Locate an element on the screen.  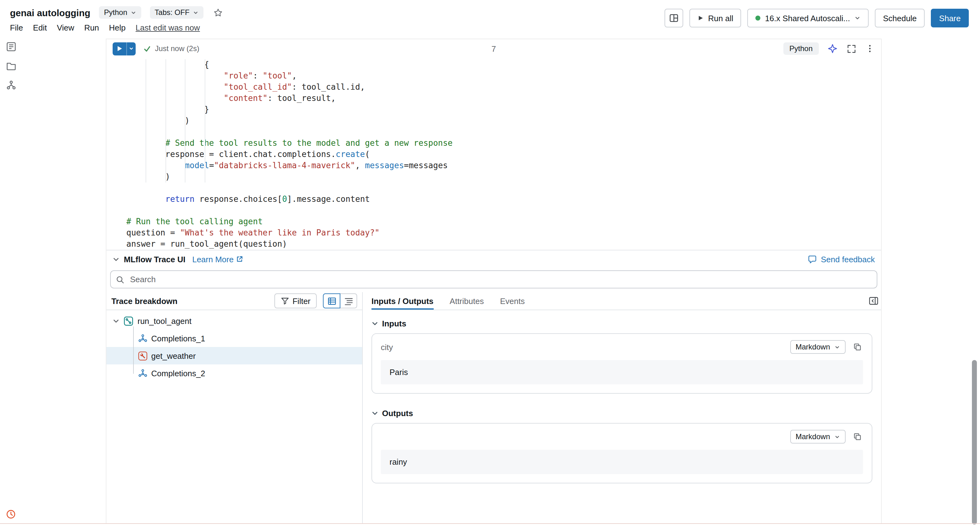
run-cell-split-button is located at coordinates (124, 49).